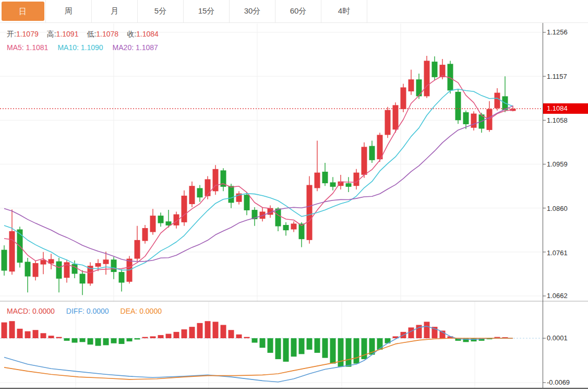  I want to click on tab-60min: 60分, so click(298, 11).